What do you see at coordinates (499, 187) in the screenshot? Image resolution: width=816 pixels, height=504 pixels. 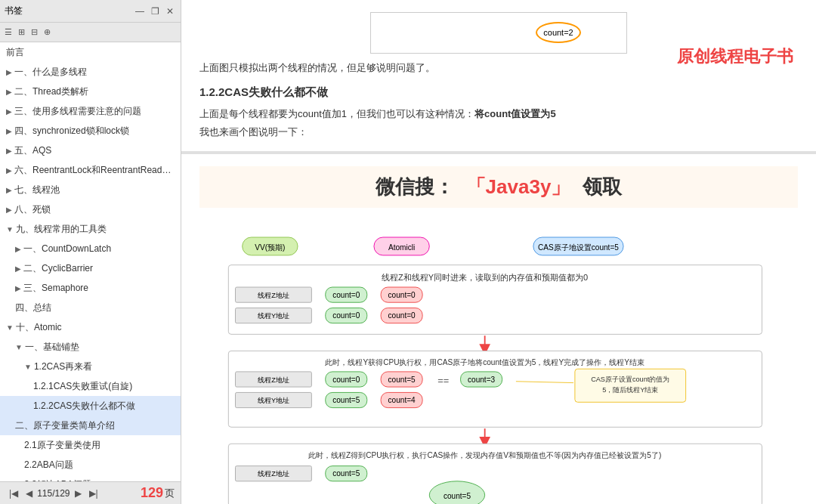 I see `promo-text: 微信搜： 「Java3y」 领取` at bounding box center [499, 187].